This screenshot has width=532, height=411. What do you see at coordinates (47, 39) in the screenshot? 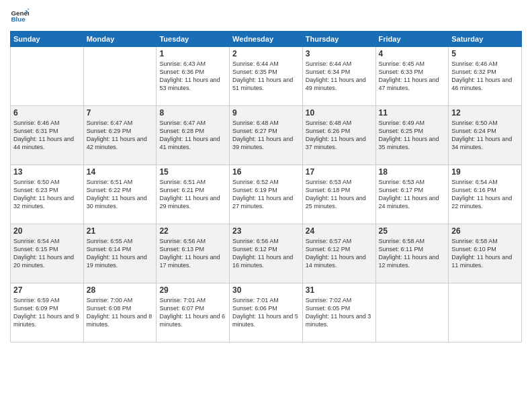
I see `weekday-sunday: Sunday` at bounding box center [47, 39].